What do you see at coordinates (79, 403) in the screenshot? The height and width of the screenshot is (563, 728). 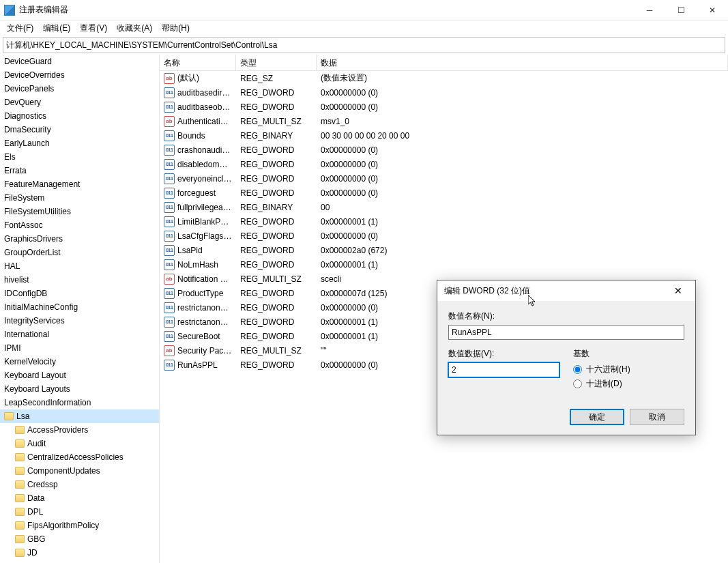 I see `tree-item: LeapSecondInformation` at bounding box center [79, 403].